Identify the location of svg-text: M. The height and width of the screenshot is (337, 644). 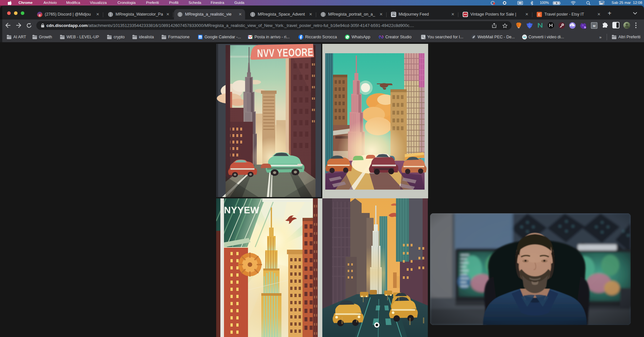
(594, 26).